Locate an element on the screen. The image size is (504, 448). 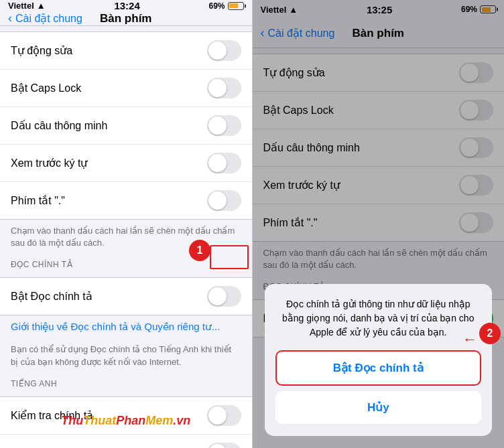
wifi-icon-left: ▲ is located at coordinates (42, 5).